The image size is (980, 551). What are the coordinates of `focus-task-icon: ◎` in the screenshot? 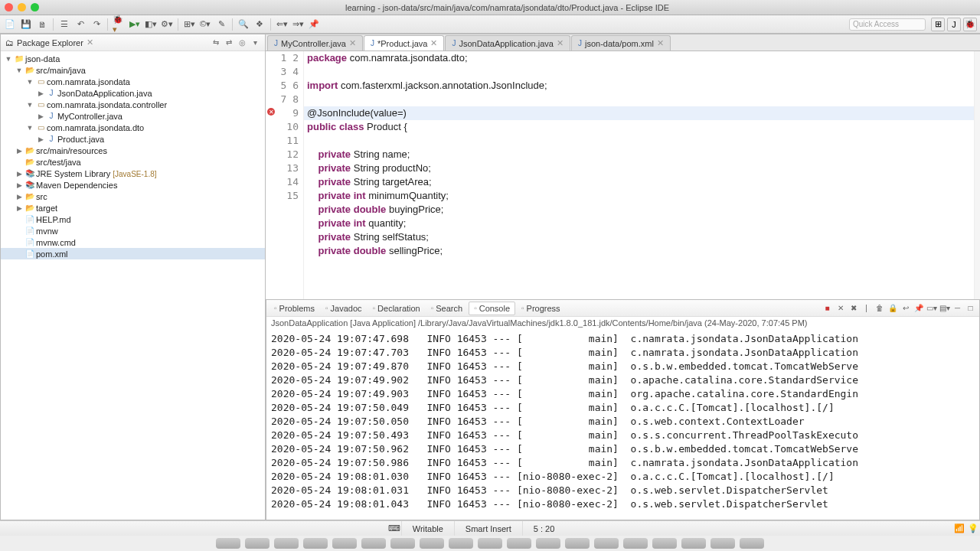 It's located at (242, 43).